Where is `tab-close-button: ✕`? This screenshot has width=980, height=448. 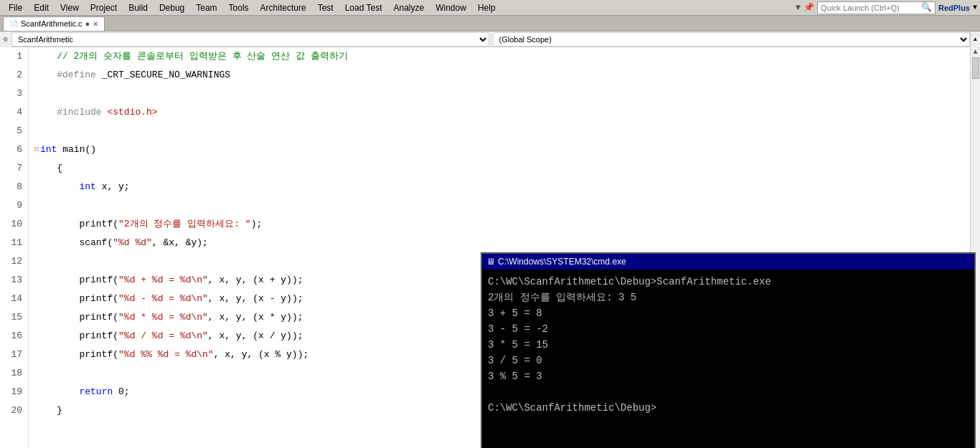
tab-close-button: ✕ is located at coordinates (95, 24).